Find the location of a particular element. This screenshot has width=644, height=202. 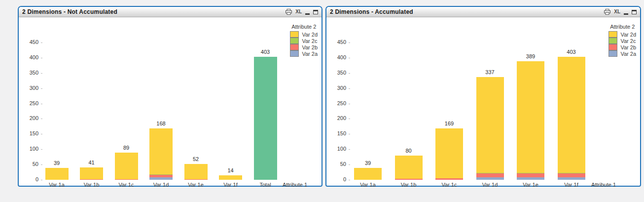

bar-segment-total is located at coordinates (265, 119).